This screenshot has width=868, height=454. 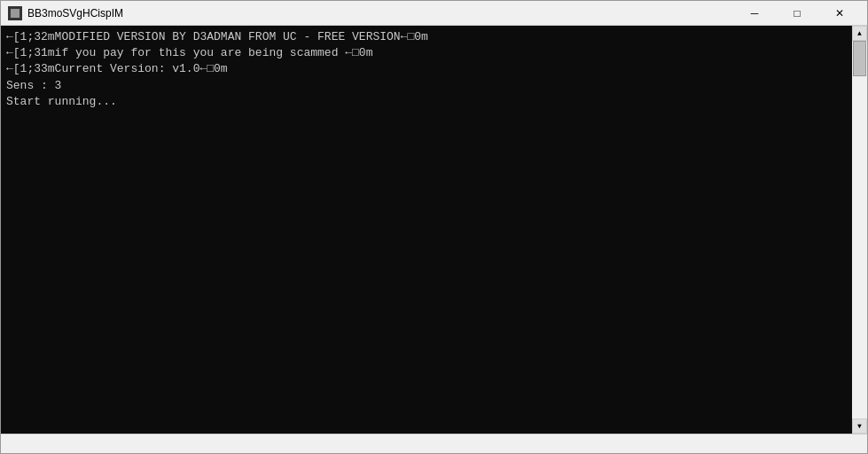 What do you see at coordinates (75, 13) in the screenshot?
I see `window-title: BB3moSVgHCispIM` at bounding box center [75, 13].